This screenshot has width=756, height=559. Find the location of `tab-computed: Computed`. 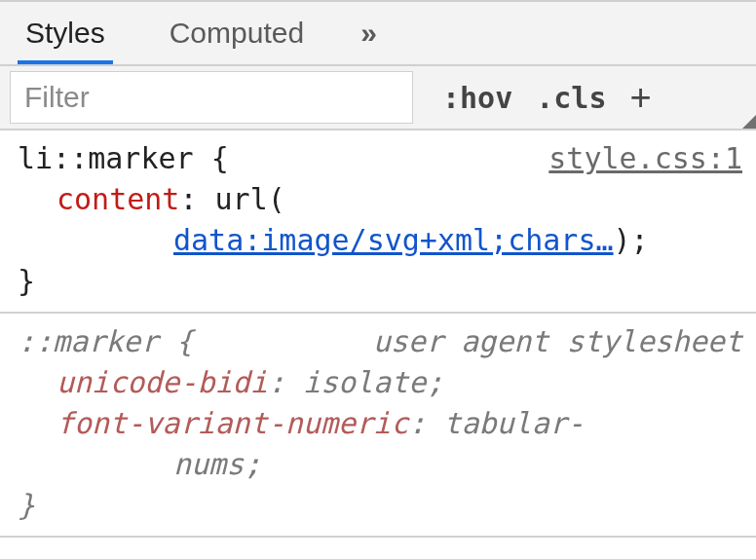

tab-computed: Computed is located at coordinates (237, 33).